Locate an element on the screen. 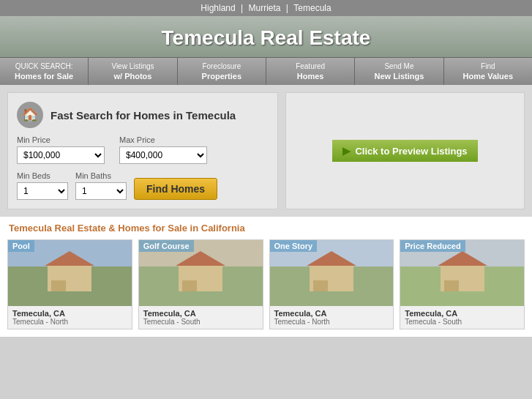 This screenshot has height=399, width=532. listing-card-1: Golf Course Temecula, CA Temecula - Sout… is located at coordinates (201, 284).